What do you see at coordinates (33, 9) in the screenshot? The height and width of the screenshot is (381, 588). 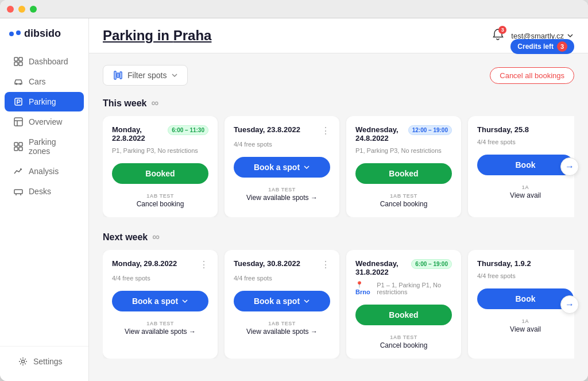 I see `maximize-button` at bounding box center [33, 9].